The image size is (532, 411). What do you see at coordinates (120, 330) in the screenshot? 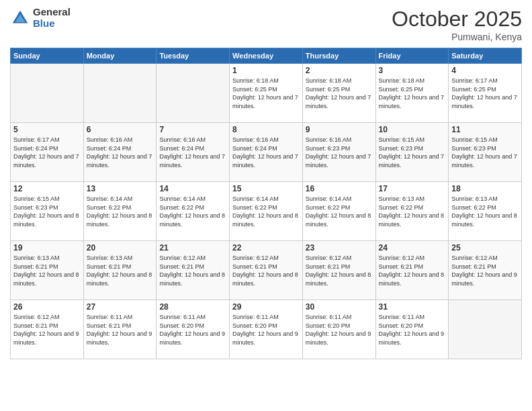
I see `calendar-cell: 27Sunrise: 6:11 AM Sunset: 6:21 PM Dayli…` at bounding box center [120, 330].